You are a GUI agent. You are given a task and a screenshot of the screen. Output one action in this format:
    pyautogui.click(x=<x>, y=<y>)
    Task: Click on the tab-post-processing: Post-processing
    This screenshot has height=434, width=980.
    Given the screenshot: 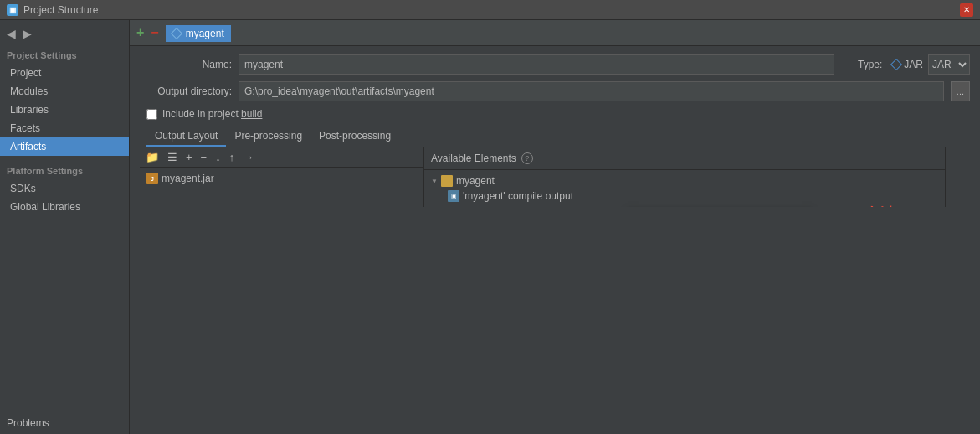 What is the action you would take?
    pyautogui.click(x=355, y=137)
    